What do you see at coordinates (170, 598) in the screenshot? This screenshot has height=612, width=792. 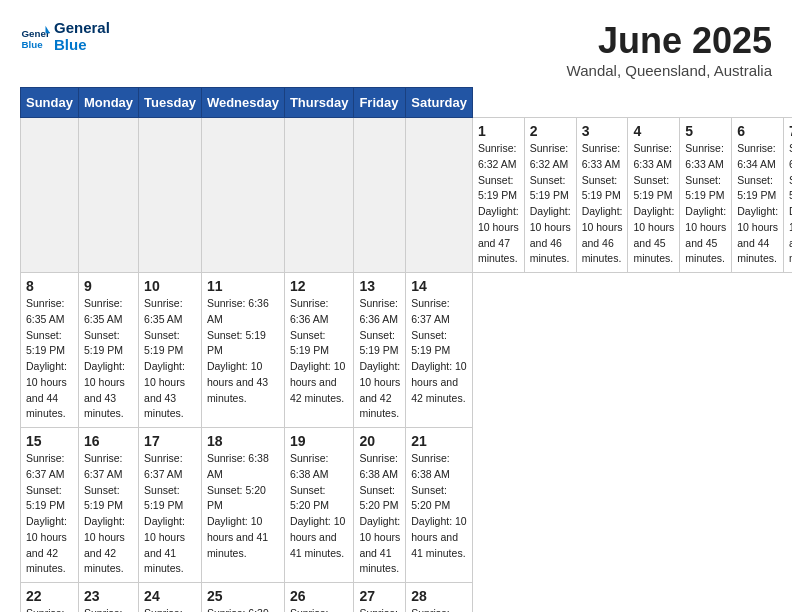 I see `calendar-cell: 24Sunrise: 6:39 AMSunset: 5:21 PMDayligh…` at bounding box center [170, 598].